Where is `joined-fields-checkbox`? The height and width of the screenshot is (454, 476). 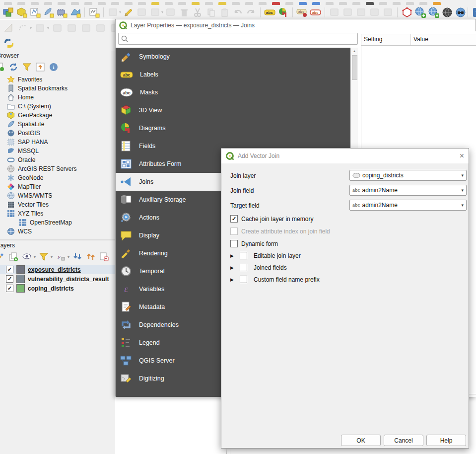
joined-fields-checkbox is located at coordinates (243, 267).